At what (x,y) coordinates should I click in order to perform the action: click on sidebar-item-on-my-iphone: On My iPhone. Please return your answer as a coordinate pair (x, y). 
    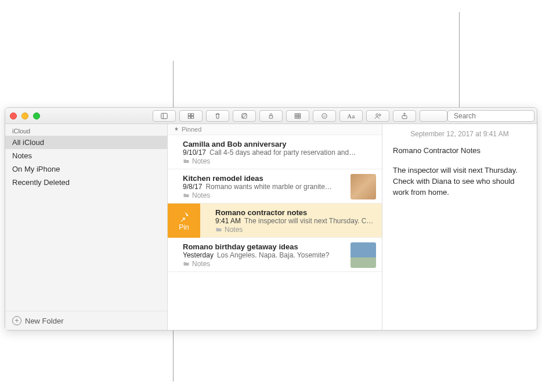
    Looking at the image, I should click on (86, 169).